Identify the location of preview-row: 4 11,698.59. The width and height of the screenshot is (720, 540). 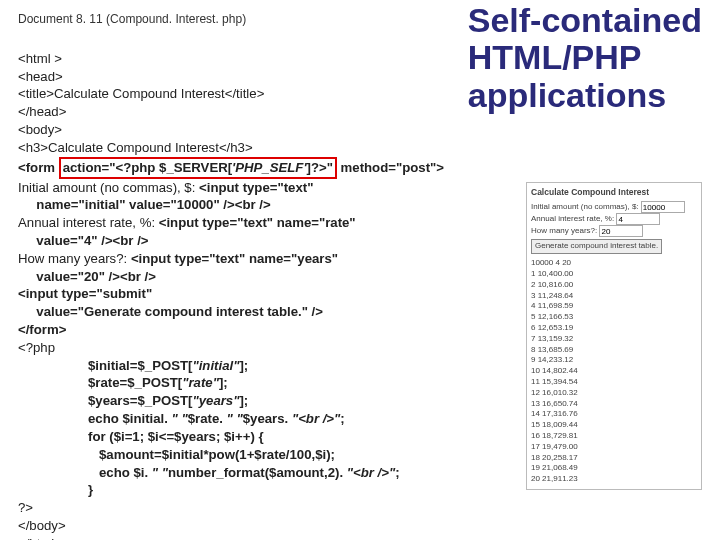
(614, 306).